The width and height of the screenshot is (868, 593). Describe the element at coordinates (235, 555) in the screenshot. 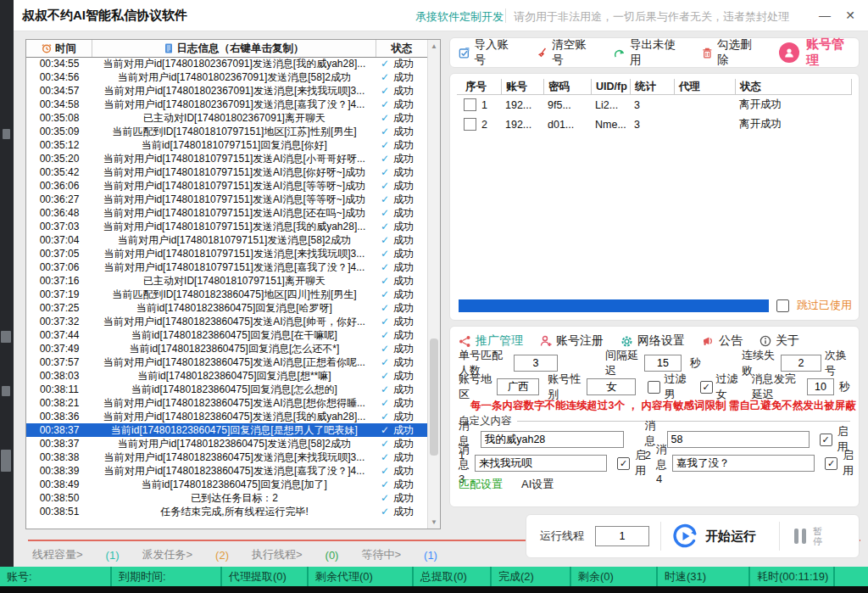

I see `thread-status-row: 线程容量>(1)派发任务>(2)执行线程>(0)等待中>(1)` at that location.